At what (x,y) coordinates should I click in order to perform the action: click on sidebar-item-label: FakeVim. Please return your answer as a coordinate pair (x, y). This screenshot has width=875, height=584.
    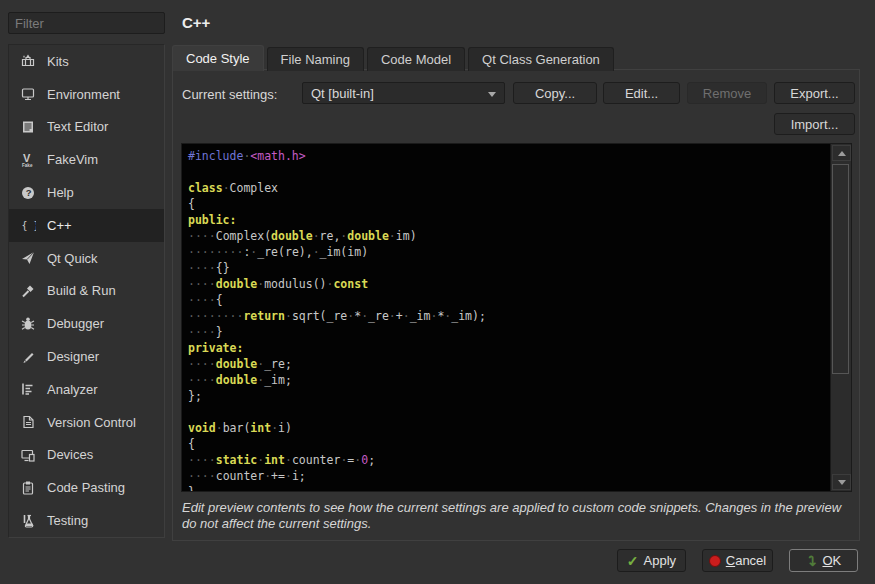
    Looking at the image, I should click on (72, 160).